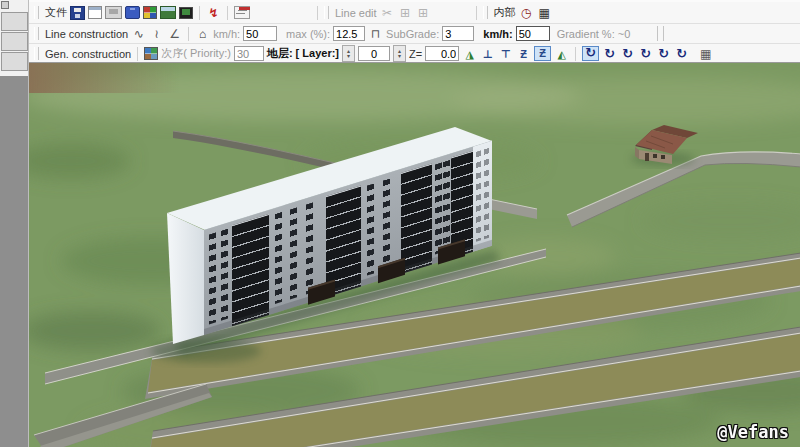  I want to click on rotate-tool-4-icon: ↻, so click(646, 54).